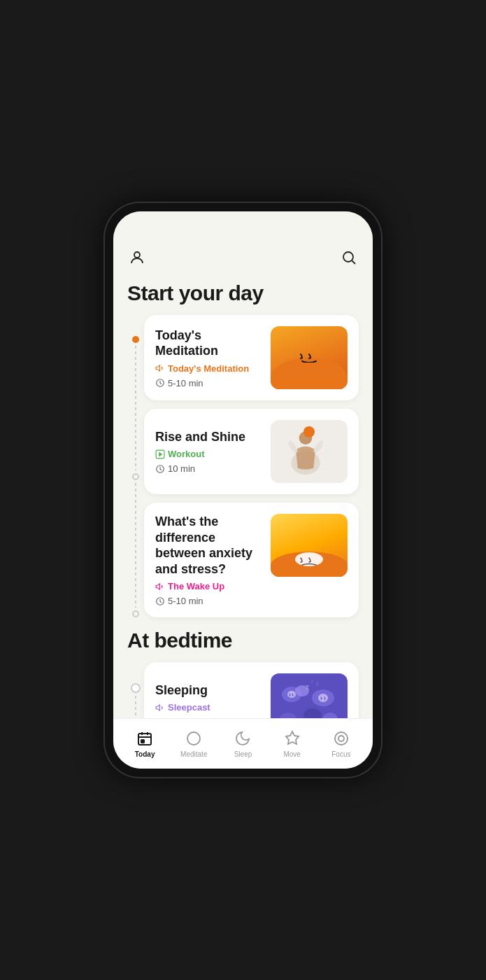 The image size is (486, 980). What do you see at coordinates (243, 293) in the screenshot?
I see `start-day-title: Start your day` at bounding box center [243, 293].